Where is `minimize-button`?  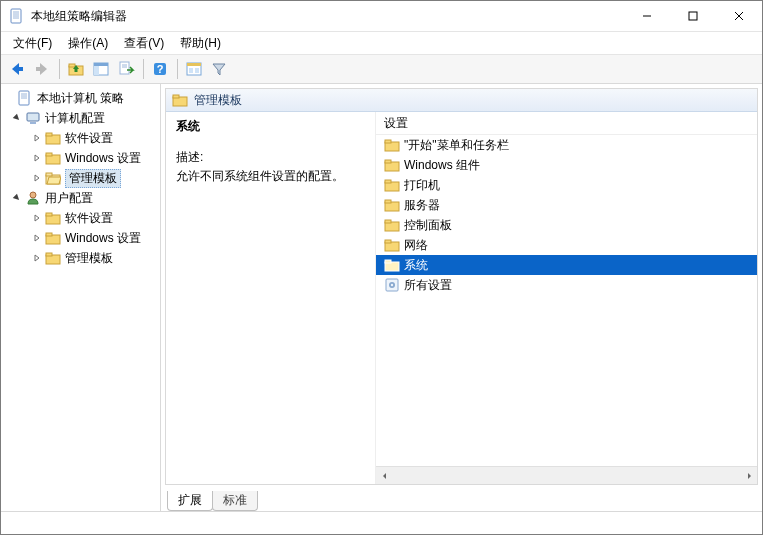
minimize-button is located at coordinates (647, 16).